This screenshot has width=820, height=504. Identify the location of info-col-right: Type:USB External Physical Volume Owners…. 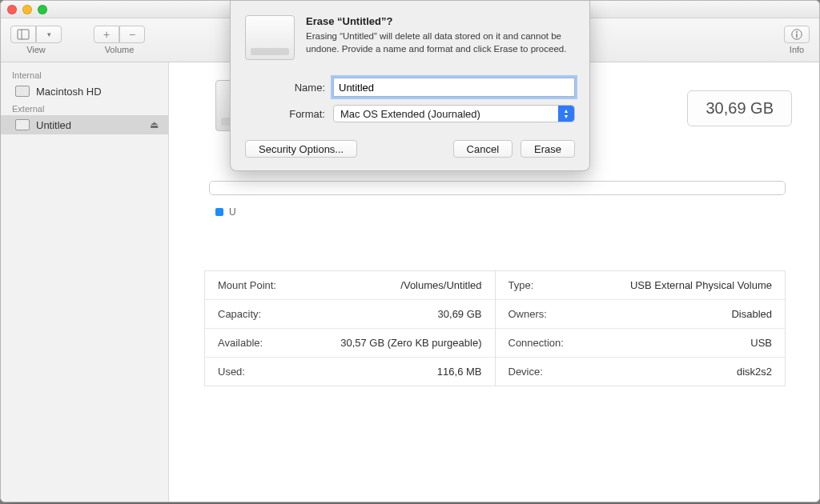
(641, 328).